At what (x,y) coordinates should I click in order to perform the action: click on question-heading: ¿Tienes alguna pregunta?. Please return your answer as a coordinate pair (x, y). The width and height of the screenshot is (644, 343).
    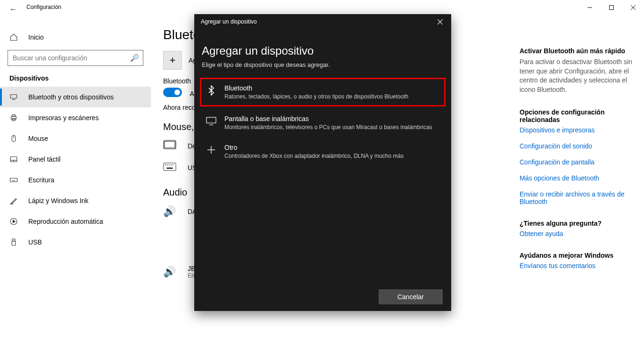
    Looking at the image, I should click on (576, 223).